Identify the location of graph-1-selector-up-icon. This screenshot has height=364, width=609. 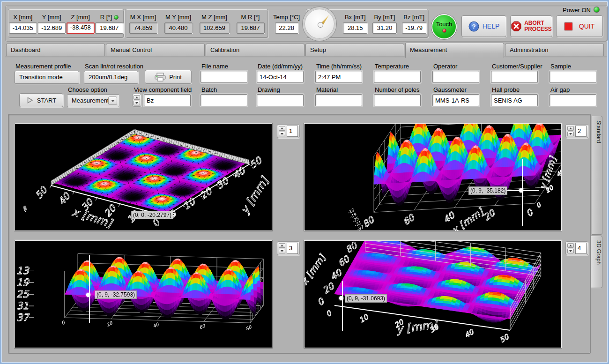
(282, 128).